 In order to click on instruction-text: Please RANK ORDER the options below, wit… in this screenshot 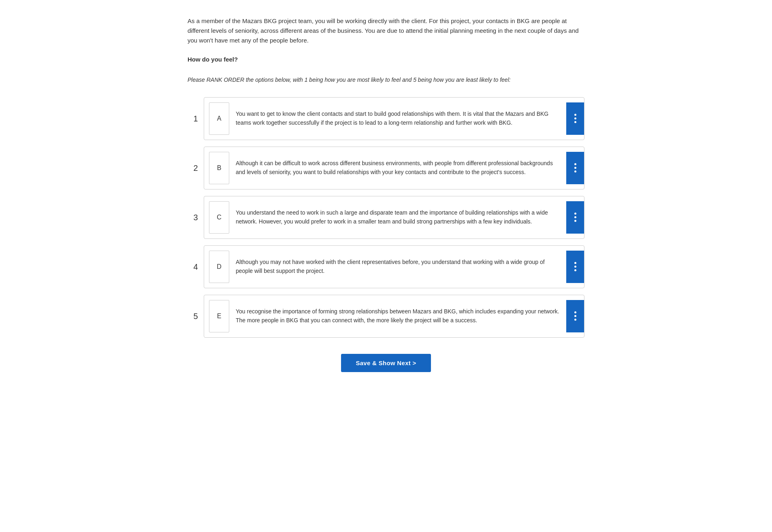, I will do `click(386, 80)`.